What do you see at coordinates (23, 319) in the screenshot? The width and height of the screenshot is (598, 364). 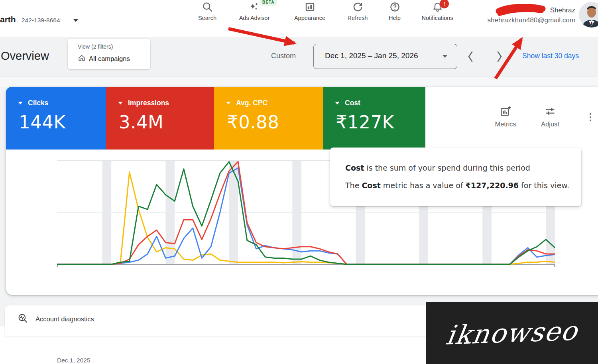 I see `diagnostics-icon` at bounding box center [23, 319].